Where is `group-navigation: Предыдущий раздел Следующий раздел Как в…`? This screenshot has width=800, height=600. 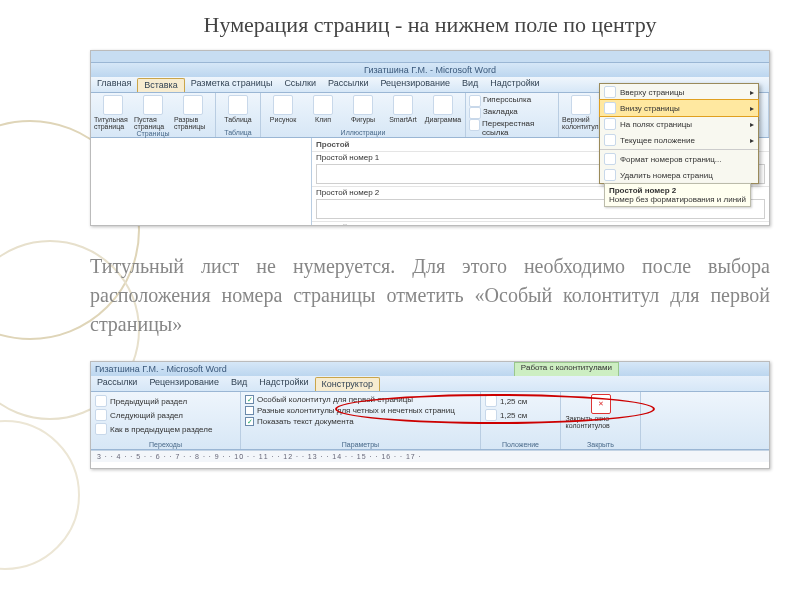 group-navigation: Предыдущий раздел Следующий раздел Как в… is located at coordinates (166, 420).